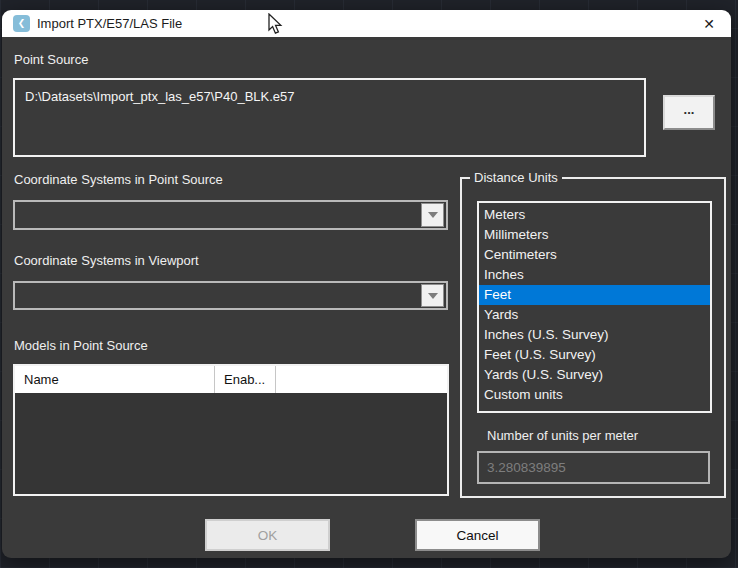 The width and height of the screenshot is (738, 568). What do you see at coordinates (594, 307) in the screenshot?
I see `distance-units-listbox: Meters Millimeters Centimeters Inches Fe…` at bounding box center [594, 307].